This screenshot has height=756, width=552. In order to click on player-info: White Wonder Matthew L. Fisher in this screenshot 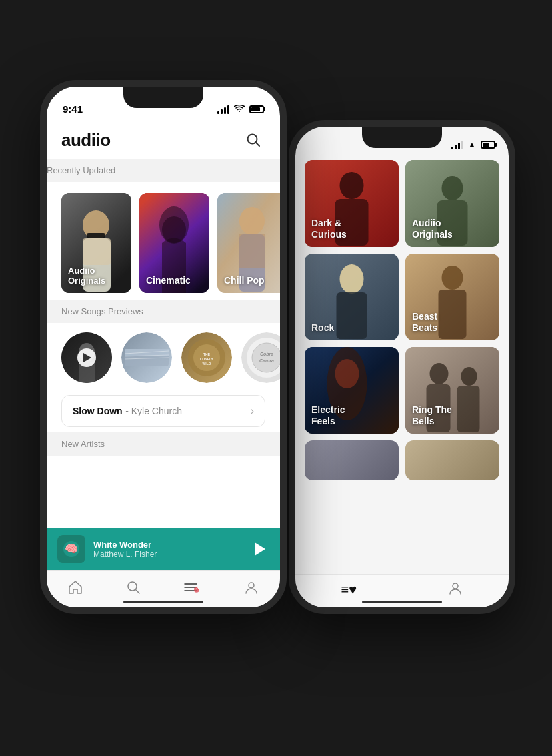, I will do `click(167, 550)`.